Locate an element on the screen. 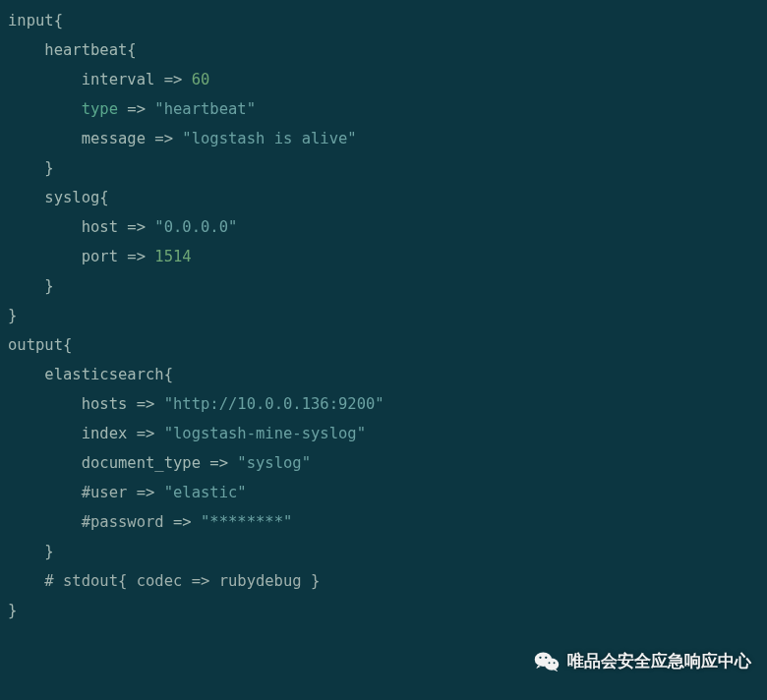 The height and width of the screenshot is (700, 767). code-token: "logstash-mine-syslog" is located at coordinates (266, 434).